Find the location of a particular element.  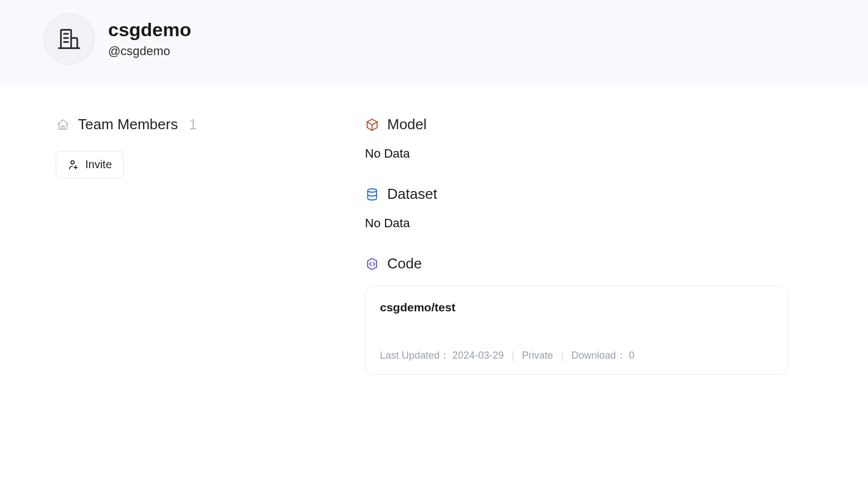

model-no-data: No Data is located at coordinates (577, 154).